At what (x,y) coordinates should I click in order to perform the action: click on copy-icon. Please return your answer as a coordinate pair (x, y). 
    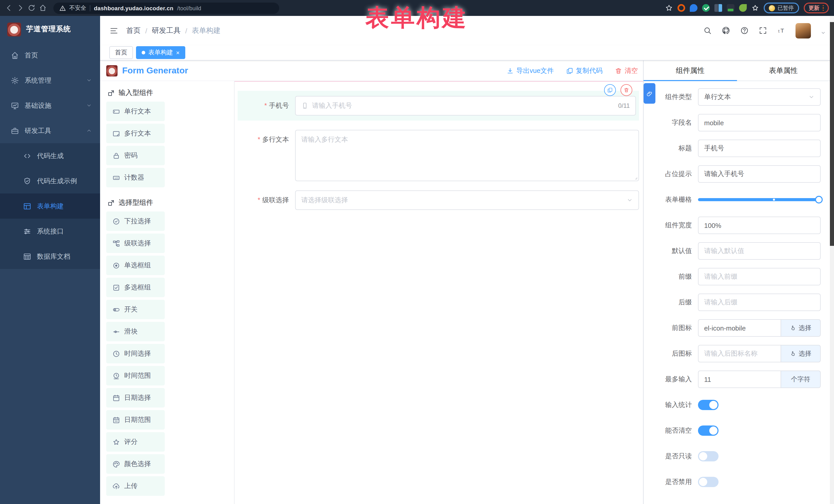
    Looking at the image, I should click on (610, 90).